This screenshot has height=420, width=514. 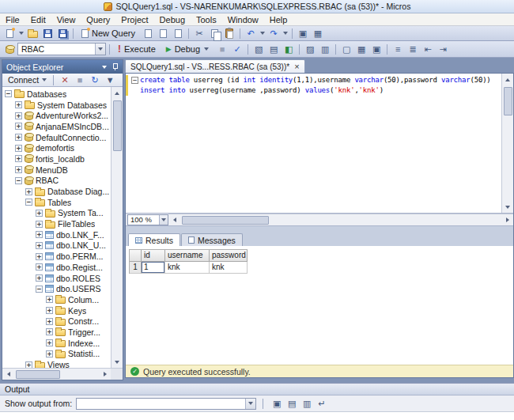 I want to click on new-query-shortcut-icon, so click(x=9, y=33).